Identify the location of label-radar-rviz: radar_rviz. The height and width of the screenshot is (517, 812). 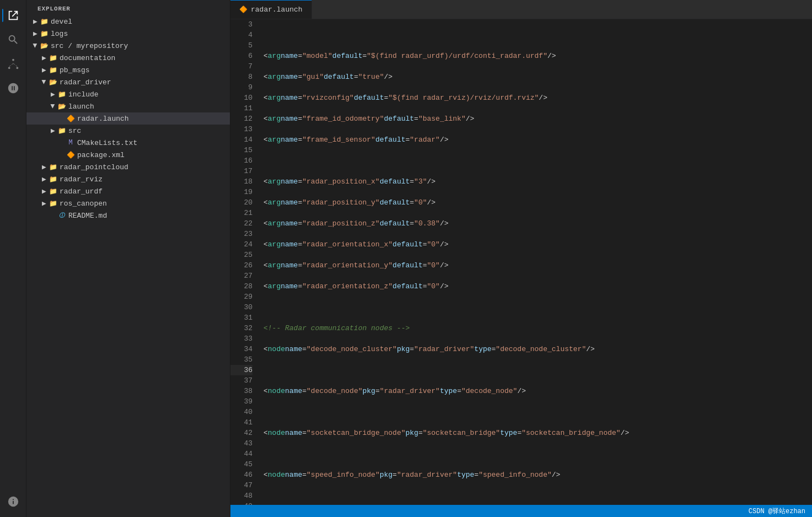
(142, 180).